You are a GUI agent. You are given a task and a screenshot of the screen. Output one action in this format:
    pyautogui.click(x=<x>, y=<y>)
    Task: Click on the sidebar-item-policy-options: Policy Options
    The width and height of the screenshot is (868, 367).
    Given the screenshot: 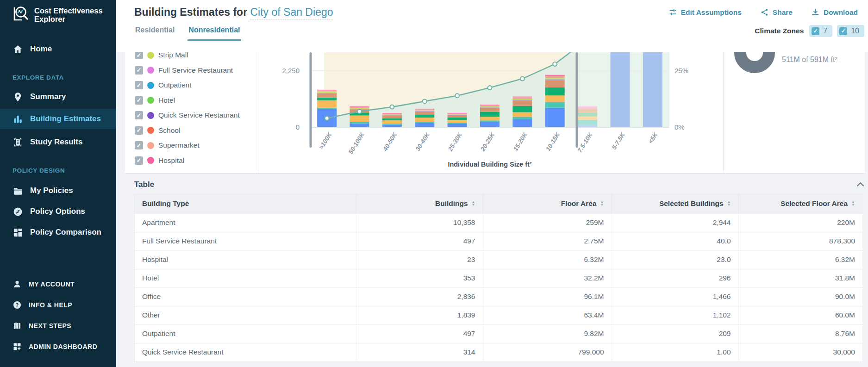 What is the action you would take?
    pyautogui.click(x=58, y=211)
    